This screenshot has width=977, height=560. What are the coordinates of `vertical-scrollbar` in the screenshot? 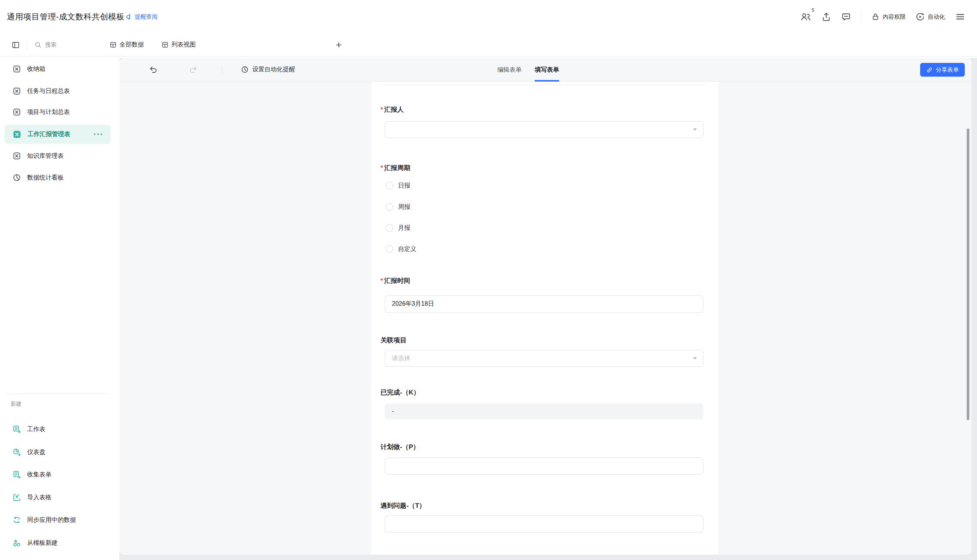 It's located at (968, 274).